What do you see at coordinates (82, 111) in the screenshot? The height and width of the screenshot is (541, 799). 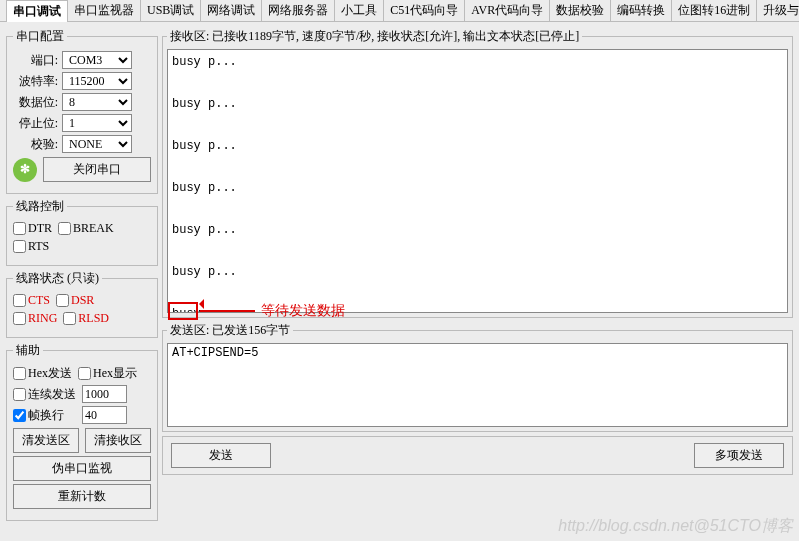 I see `serial-config-group: 串口配置 端口:COM3 波特率:115200 数据位:8 停止位:1 校验:N…` at bounding box center [82, 111].